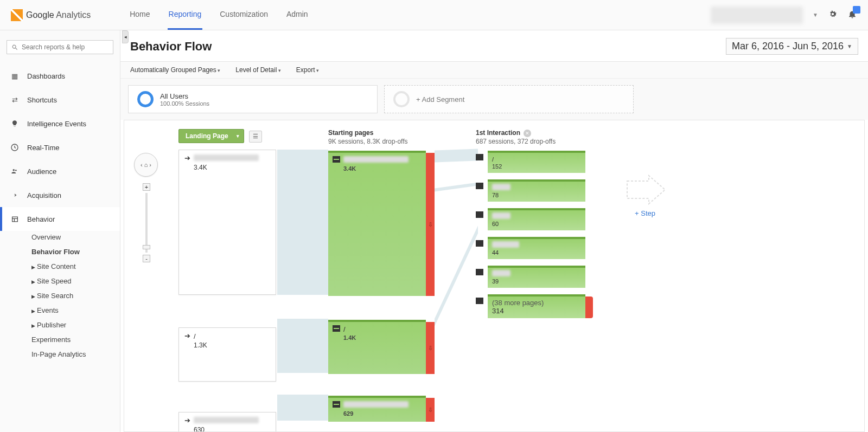 This screenshot has width=868, height=432. What do you see at coordinates (76, 325) in the screenshot?
I see `subnav-publisher: ▶Publisher` at bounding box center [76, 325].